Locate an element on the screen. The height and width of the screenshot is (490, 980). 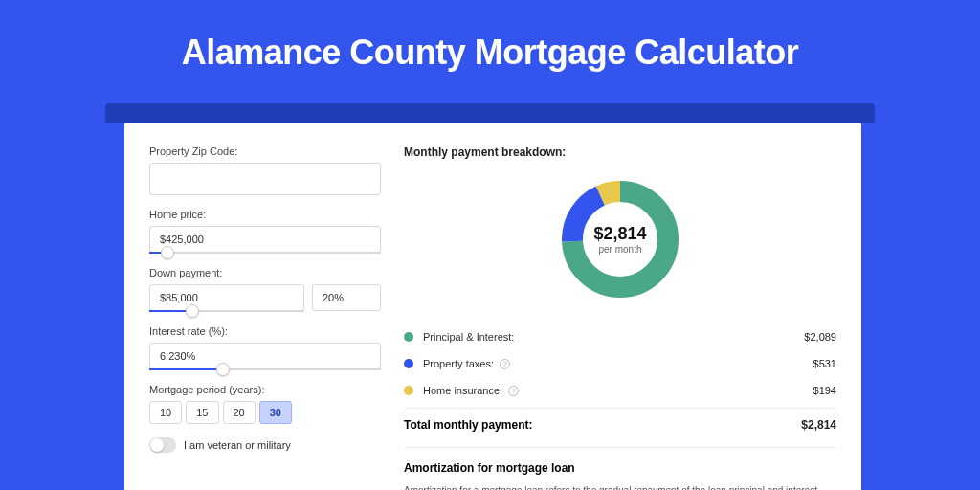
legend-label-taxes: Property taxes: is located at coordinates (458, 364).